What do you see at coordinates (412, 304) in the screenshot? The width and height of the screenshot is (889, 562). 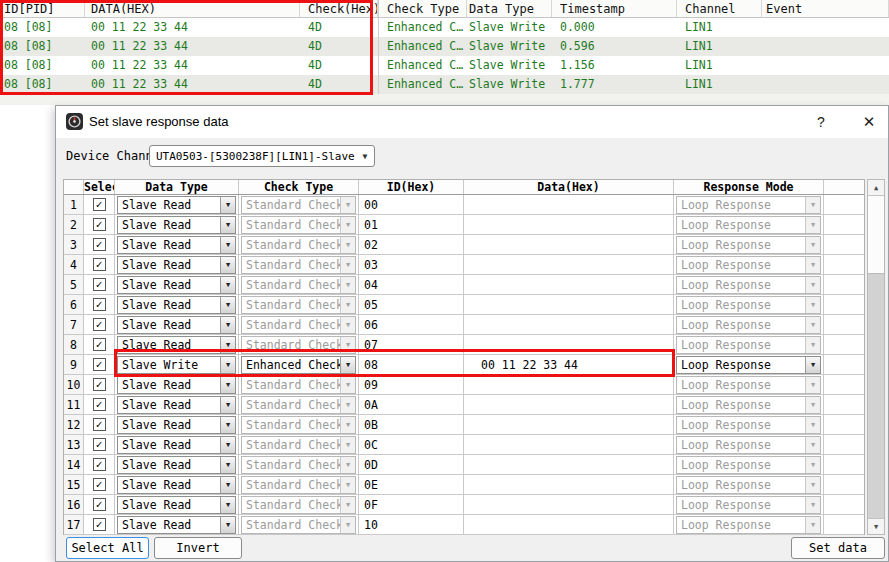 I see `cell-id-hex: 05` at bounding box center [412, 304].